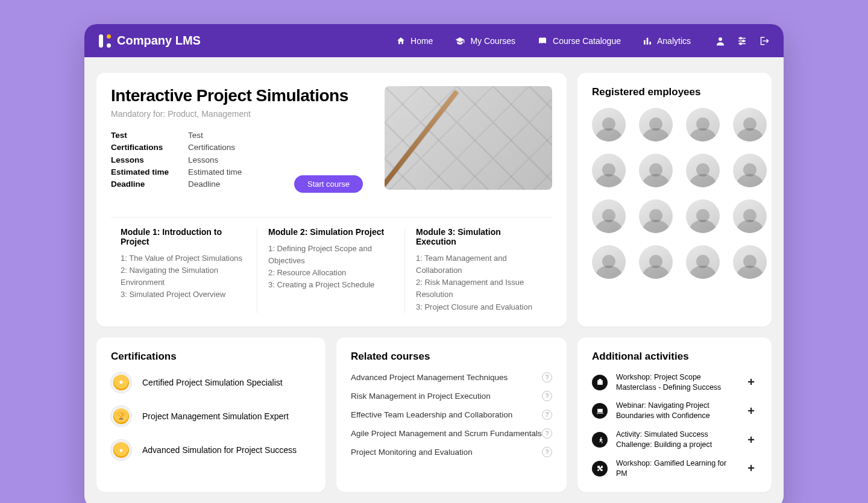 The width and height of the screenshot is (868, 503). Describe the element at coordinates (211, 416) in the screenshot. I see `certification-item: 🏆 Project Management Simulation Expert` at that location.